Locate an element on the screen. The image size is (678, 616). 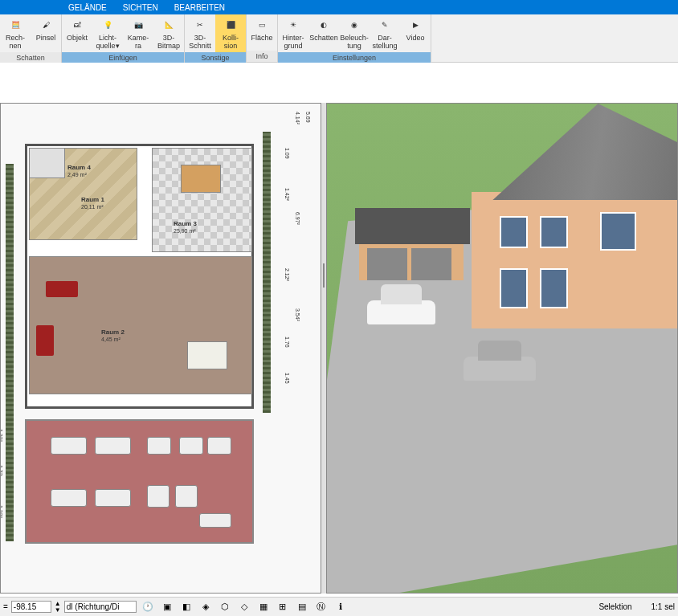
ribbon-label: Video is located at coordinates (416, 39).